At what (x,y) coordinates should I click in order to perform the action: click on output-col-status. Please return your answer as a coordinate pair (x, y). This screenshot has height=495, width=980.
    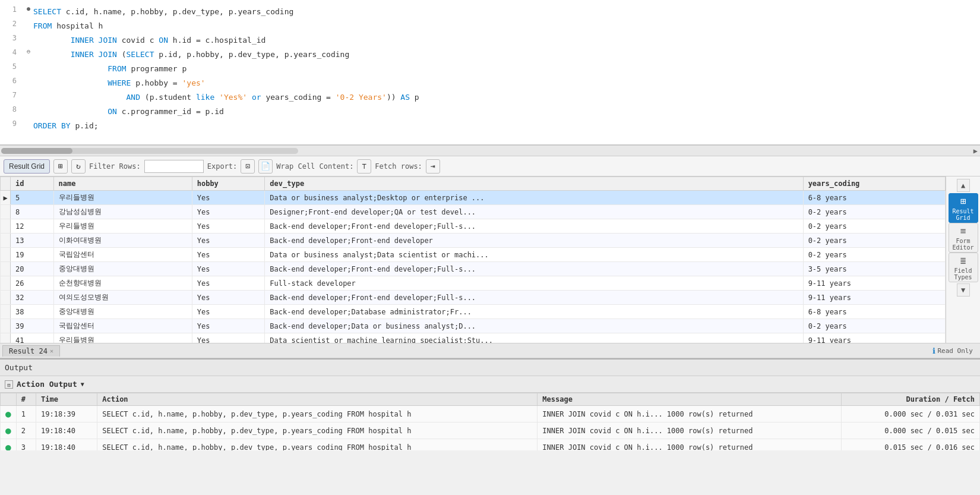
    Looking at the image, I should click on (8, 399).